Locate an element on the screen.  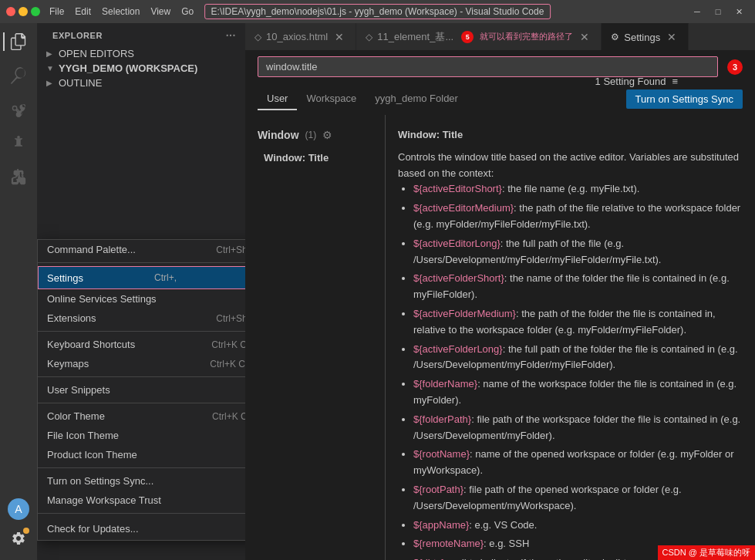
activity-explorer is located at coordinates (19, 42).